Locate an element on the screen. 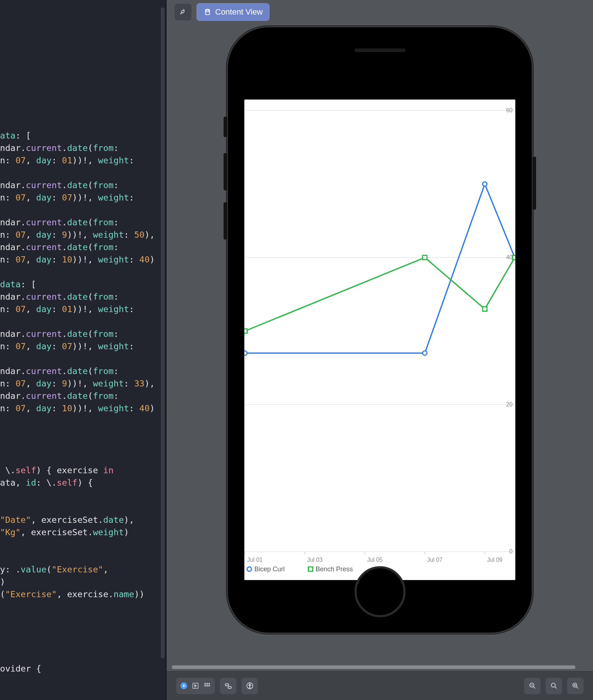 The width and height of the screenshot is (593, 700). legend-label: Bench Press is located at coordinates (334, 569).